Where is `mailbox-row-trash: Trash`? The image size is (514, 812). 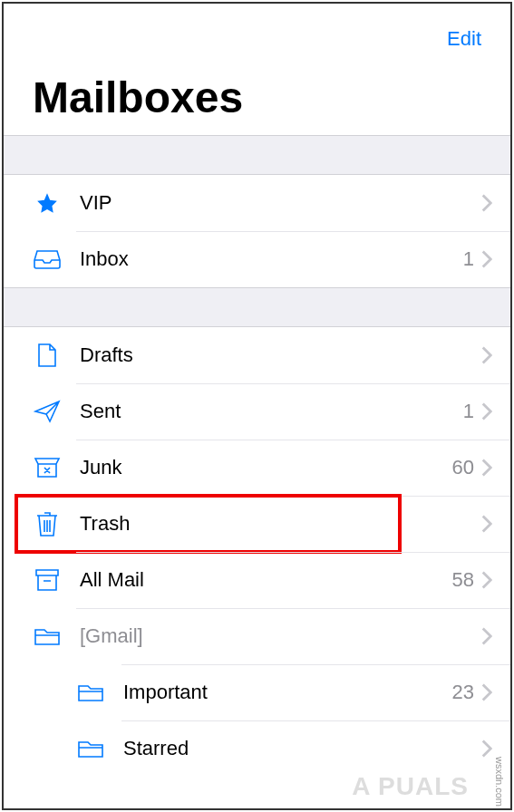 mailbox-row-trash: Trash is located at coordinates (257, 524).